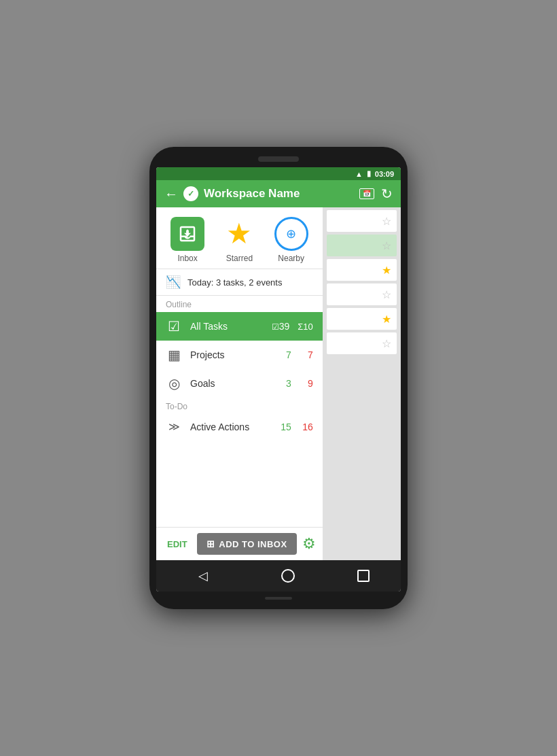 The height and width of the screenshot is (756, 557). I want to click on star-icon-6: ☆, so click(387, 344).